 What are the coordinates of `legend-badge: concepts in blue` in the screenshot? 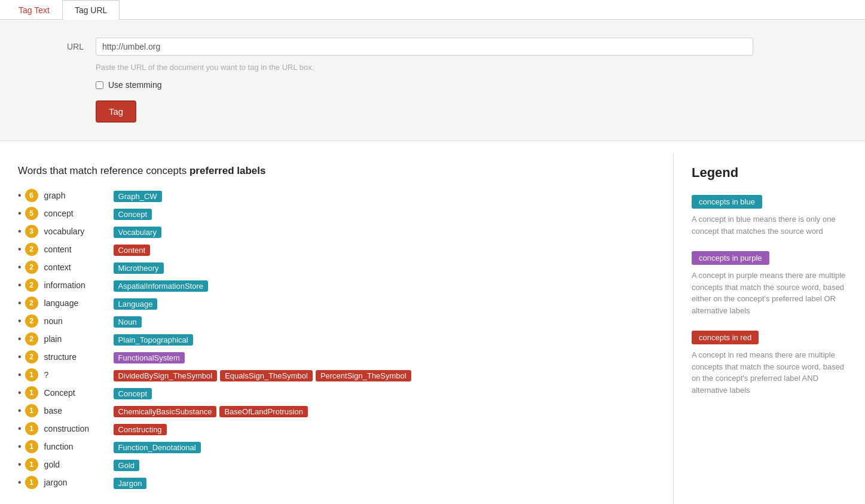 It's located at (727, 202).